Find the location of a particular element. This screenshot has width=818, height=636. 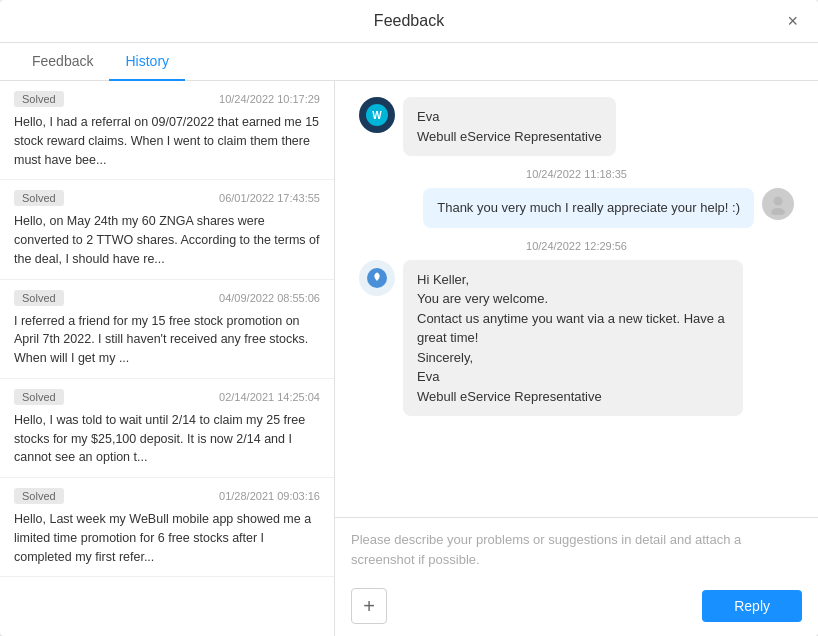

webull-logo-icon: W is located at coordinates (377, 115).